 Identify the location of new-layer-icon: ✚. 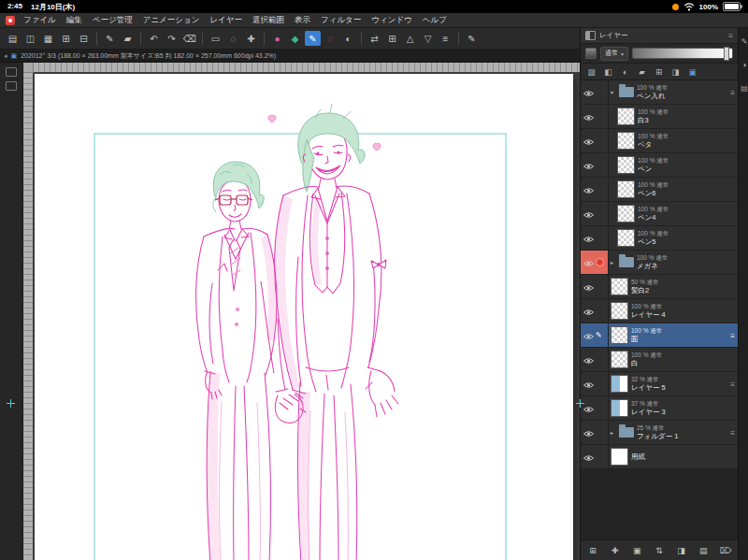
(615, 551).